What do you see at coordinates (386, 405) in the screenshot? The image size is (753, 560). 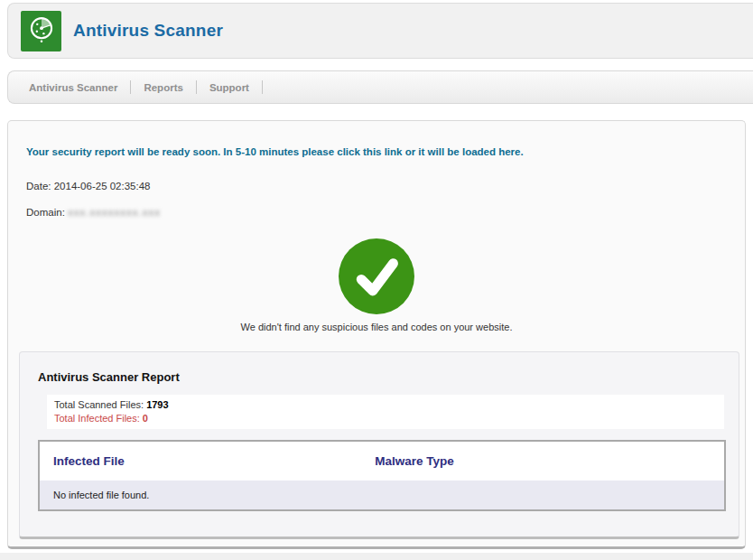 I see `stat-total-scanned: Total Scanned Files: 1793` at bounding box center [386, 405].